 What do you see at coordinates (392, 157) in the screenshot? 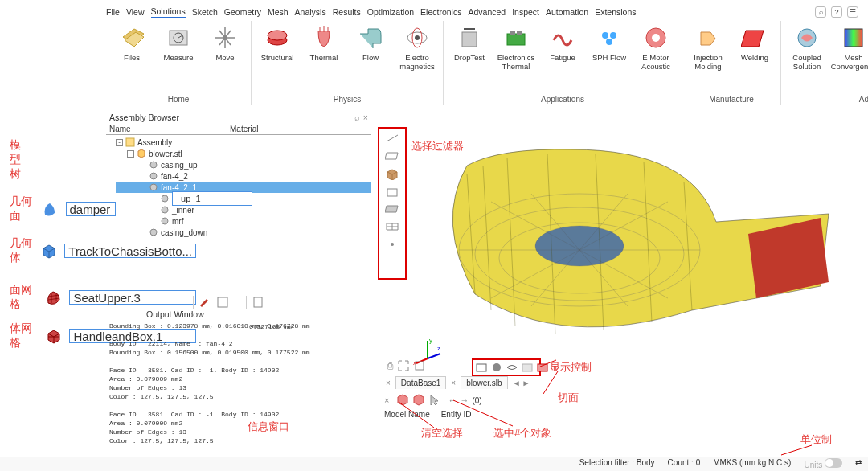
I see `filter-face-icon` at bounding box center [392, 157].